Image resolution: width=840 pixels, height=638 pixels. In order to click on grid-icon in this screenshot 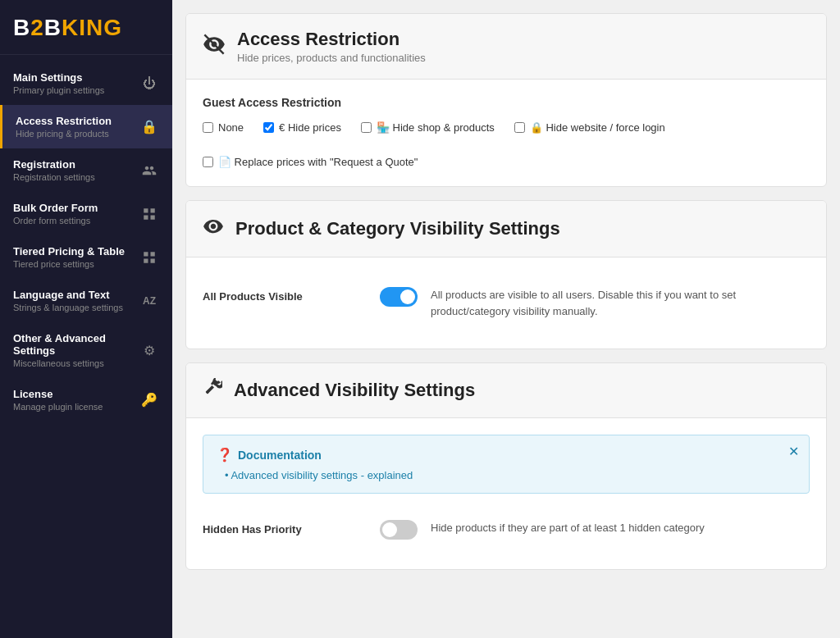, I will do `click(149, 257)`.